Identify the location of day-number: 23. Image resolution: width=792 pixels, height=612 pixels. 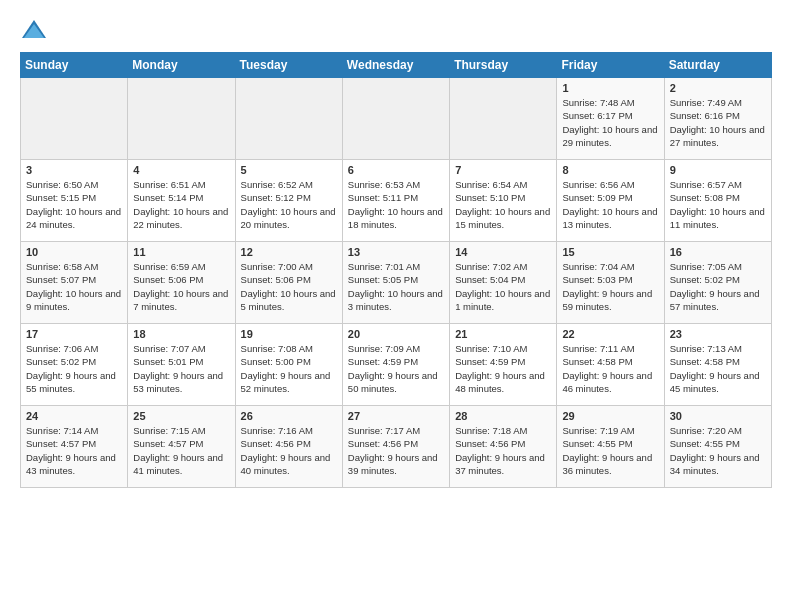
(718, 334).